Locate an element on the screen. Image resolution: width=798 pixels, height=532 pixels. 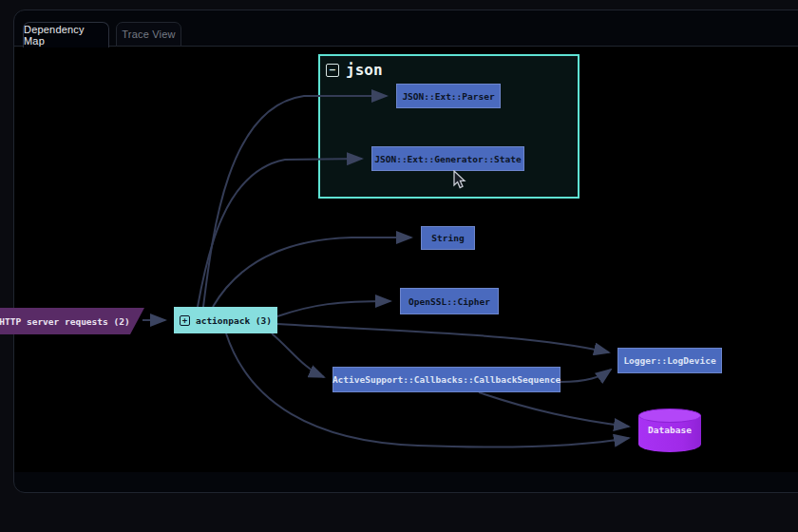
node-string: String is located at coordinates (448, 238).